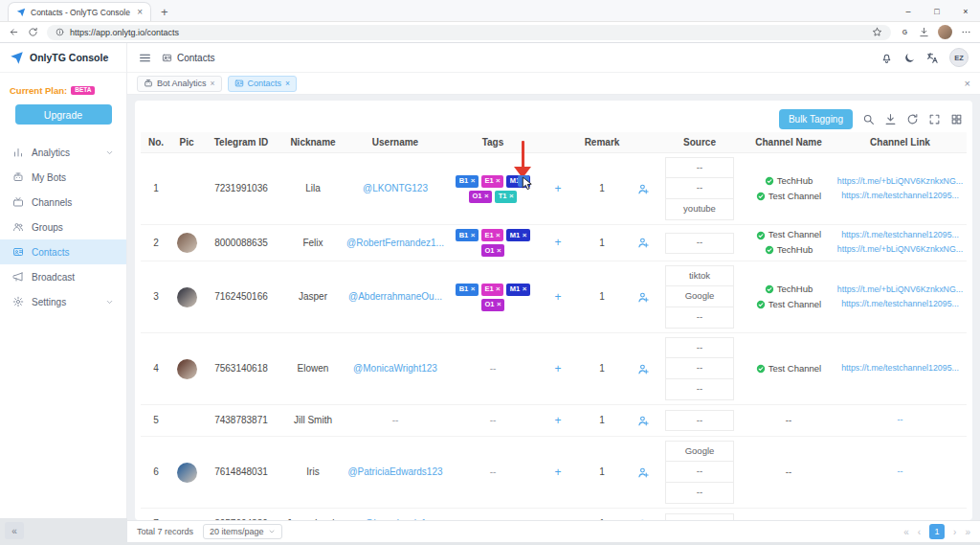 The image size is (980, 545). Describe the element at coordinates (180, 84) in the screenshot. I see `tab-bot-analytics: Bot Analytics×` at that location.